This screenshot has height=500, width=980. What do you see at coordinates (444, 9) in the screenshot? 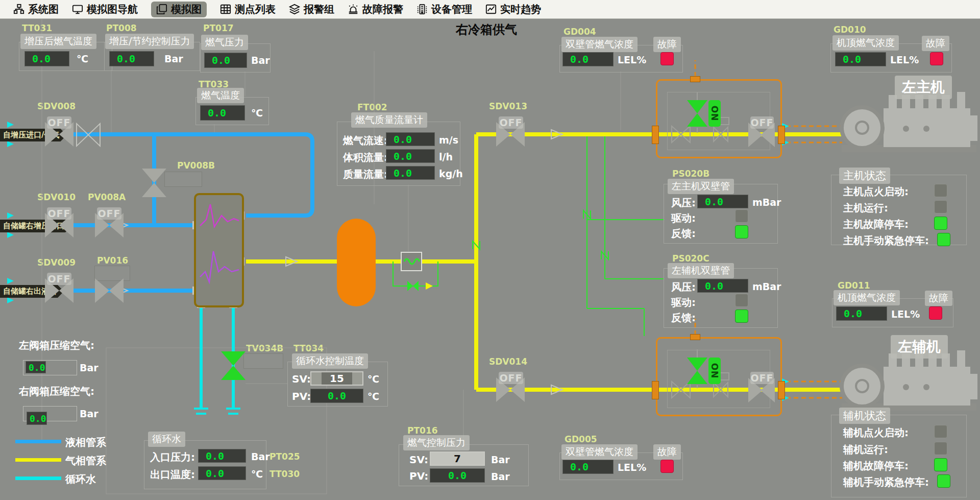
I see `menu-item-device-mgmt: 设备管理` at bounding box center [444, 9].